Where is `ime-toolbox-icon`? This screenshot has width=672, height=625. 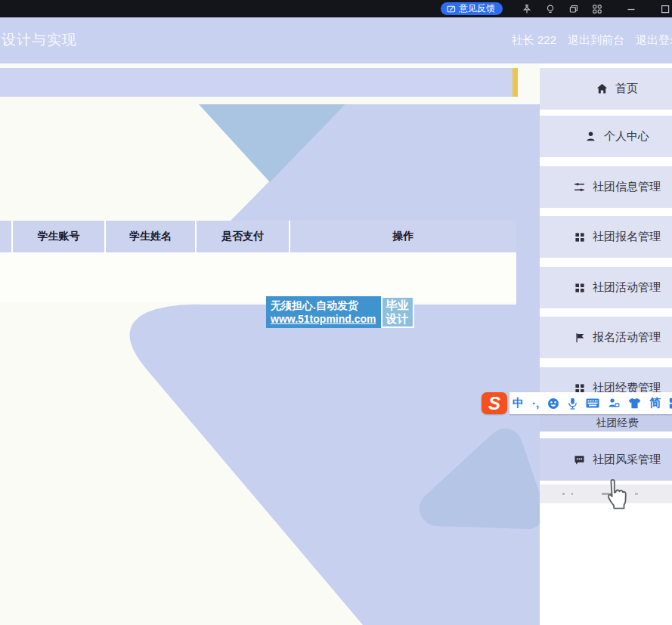
ime-toolbox-icon is located at coordinates (670, 404).